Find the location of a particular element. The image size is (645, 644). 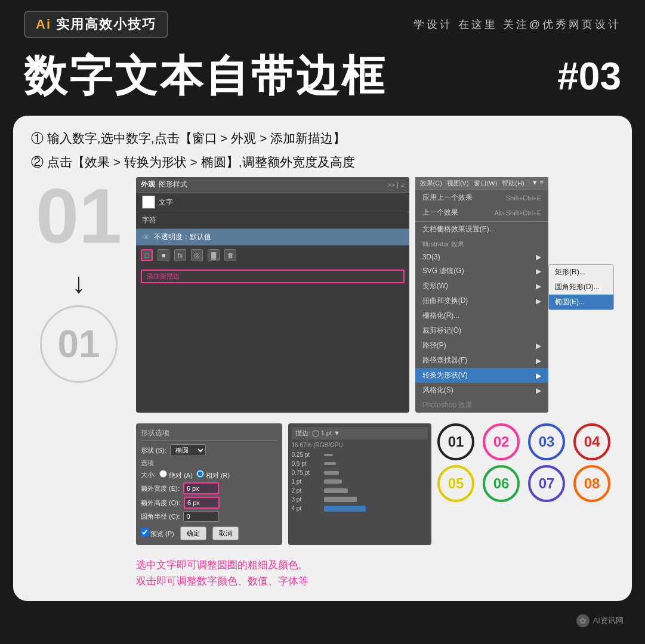

relative-radio-label: 相对 (R) is located at coordinates (213, 475).